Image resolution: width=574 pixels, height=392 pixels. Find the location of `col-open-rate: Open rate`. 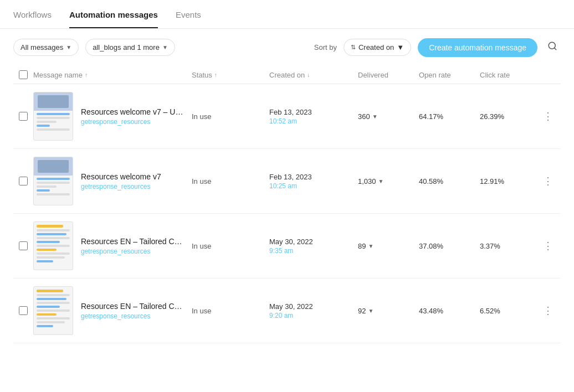

col-open-rate: Open rate is located at coordinates (449, 75).